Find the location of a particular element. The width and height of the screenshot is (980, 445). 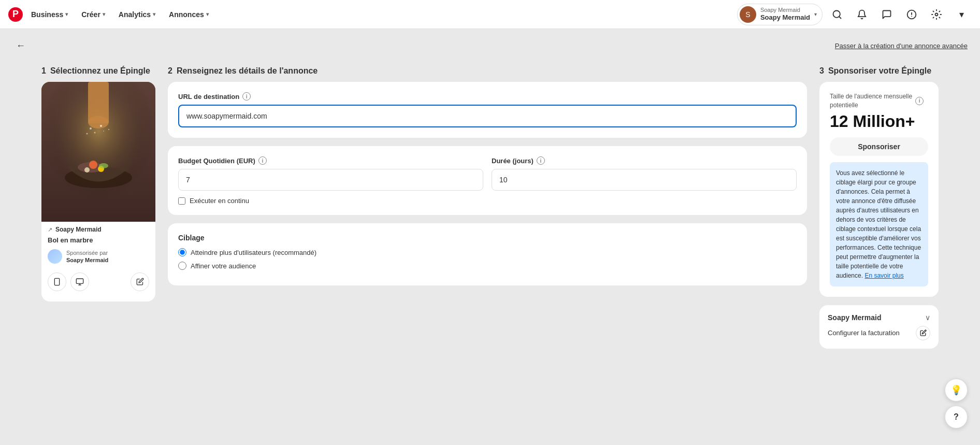

nav-left: P Business ▾ Créer ▾ Analytics ▾ Annonce… is located at coordinates (373, 15).